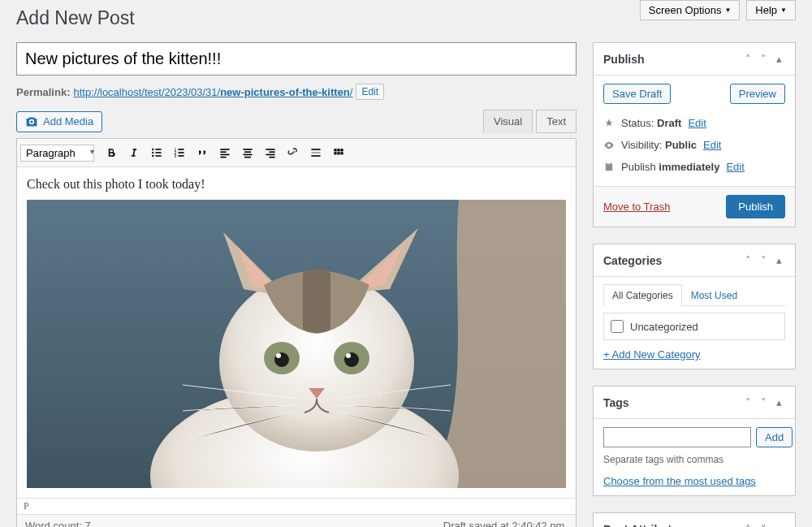  What do you see at coordinates (270, 153) in the screenshot?
I see `align-right-button` at bounding box center [270, 153].